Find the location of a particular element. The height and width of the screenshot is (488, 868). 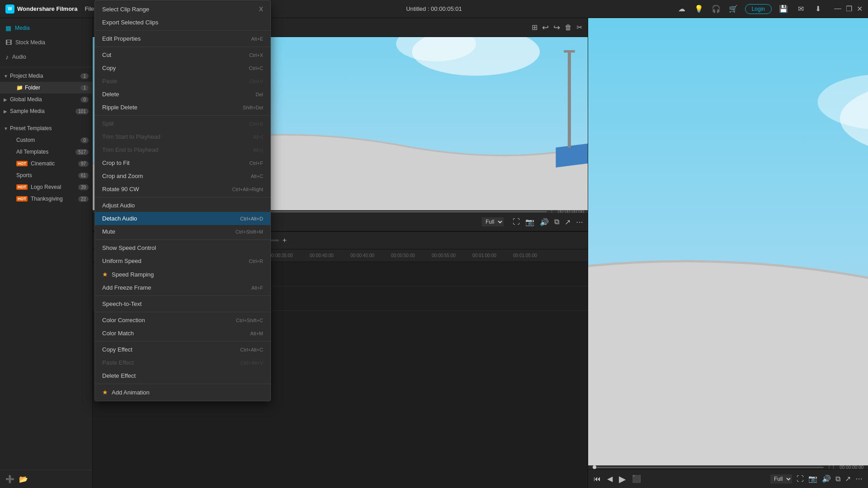

ctx-rotate-90: Rotate 90 CW Ctrl+Alt+Right is located at coordinates (183, 189).